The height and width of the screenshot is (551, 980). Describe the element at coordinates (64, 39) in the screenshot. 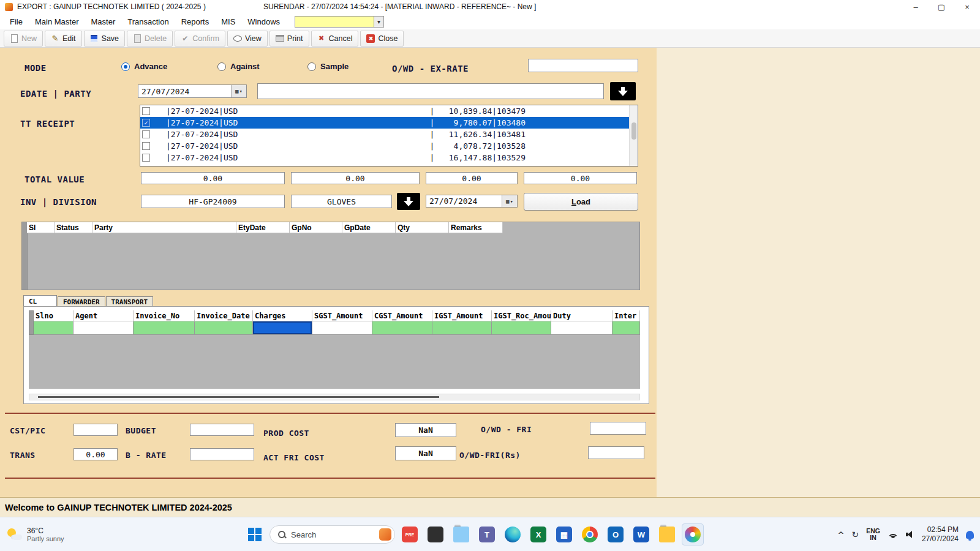

I see `edit-button: Edit` at that location.